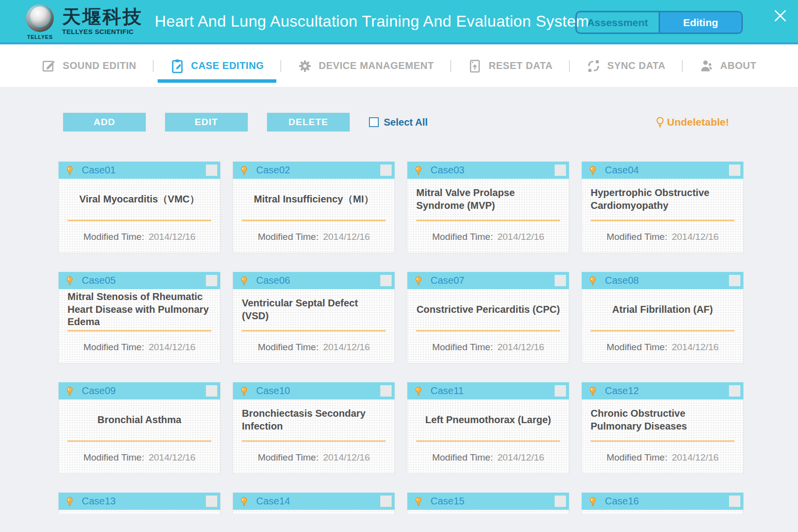 The width and height of the screenshot is (798, 532). I want to click on case-card: Case04 Hypertrophic Obstructive Cardiomy…, so click(663, 207).